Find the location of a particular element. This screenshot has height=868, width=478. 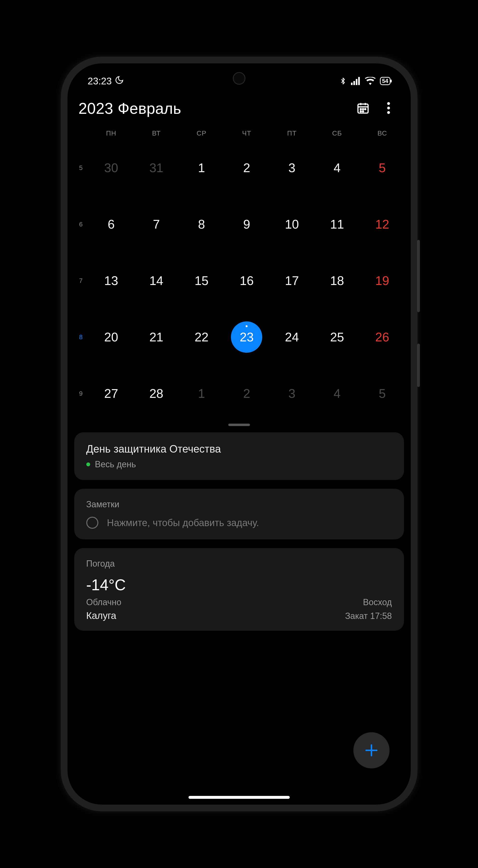

weekday-label: ПН is located at coordinates (111, 133).